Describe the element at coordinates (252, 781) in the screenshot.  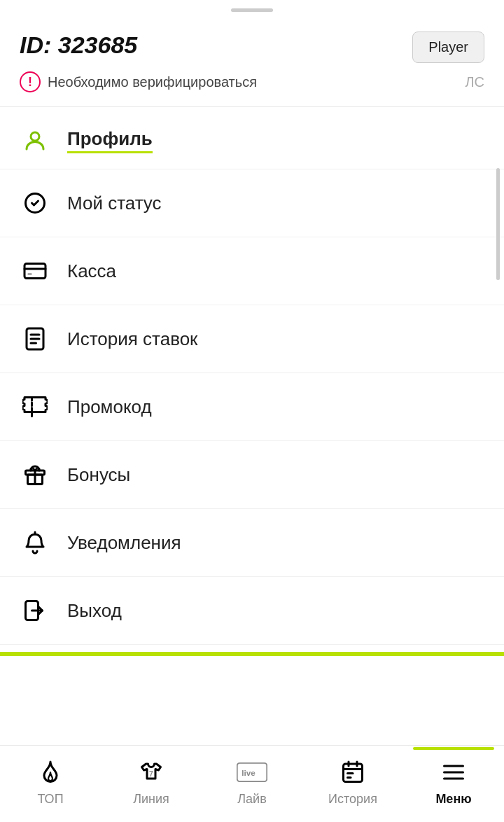
I see `nav-item-live: live Лайв` at that location.